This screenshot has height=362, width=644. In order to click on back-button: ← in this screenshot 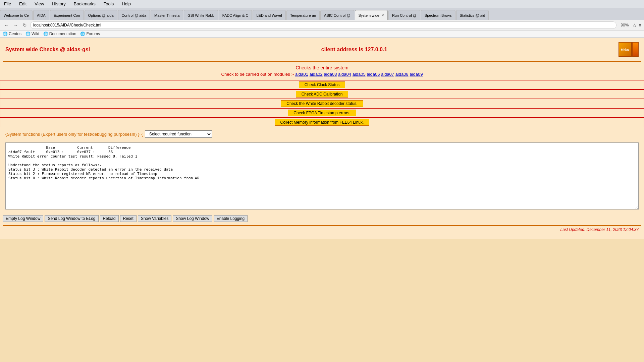, I will do `click(6, 25)`.